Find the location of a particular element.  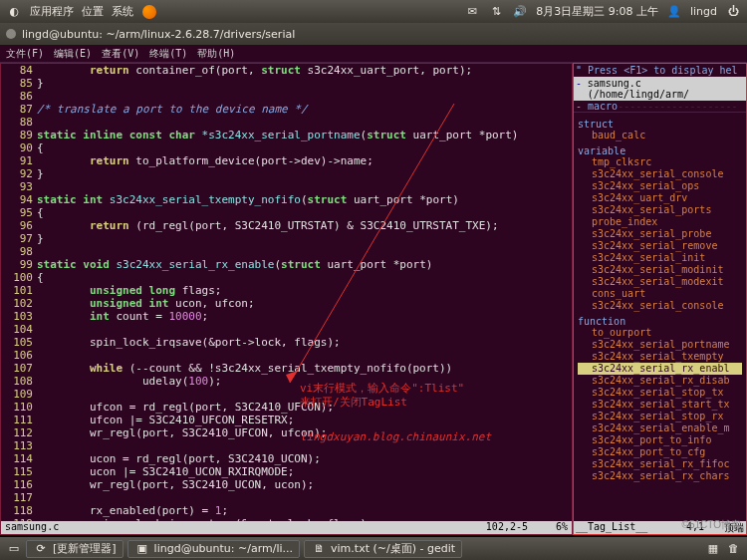

code-line: 111 ufcon |= S3C2410_UFCON_RESETRX; is located at coordinates (287, 420).